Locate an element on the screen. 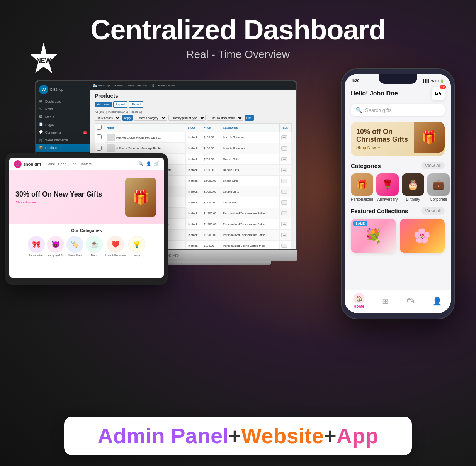  category-item: 🎂 Birthday is located at coordinates (413, 188).